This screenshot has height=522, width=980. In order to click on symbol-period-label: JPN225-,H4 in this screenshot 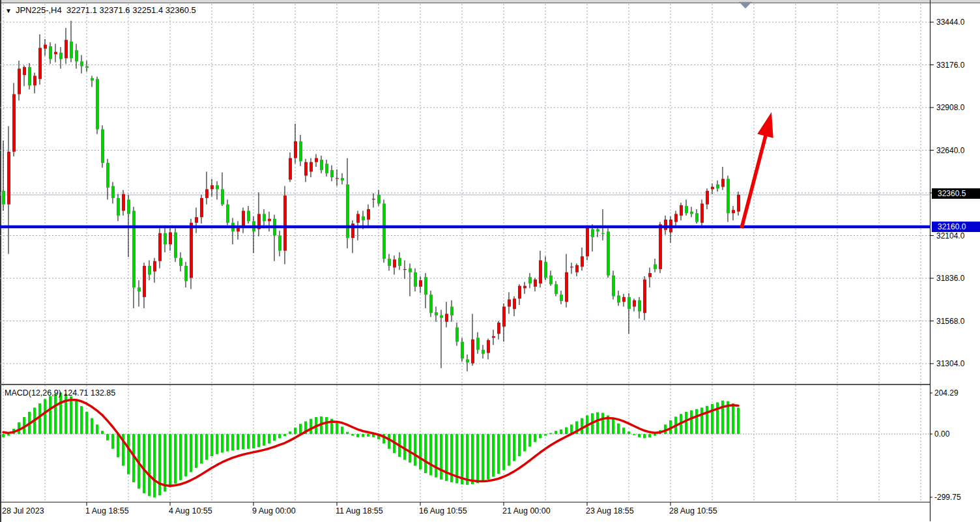, I will do `click(39, 10)`.